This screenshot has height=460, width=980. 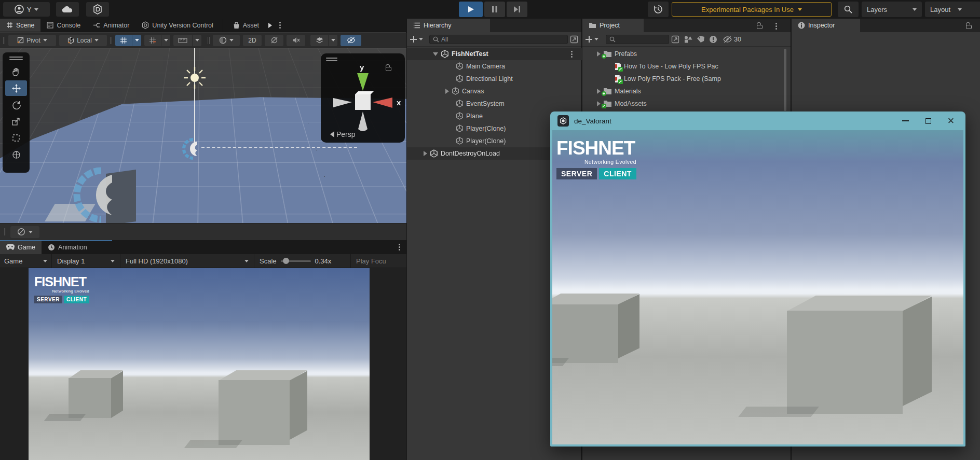 I want to click on grid-snap-dropdown, so click(x=137, y=40).